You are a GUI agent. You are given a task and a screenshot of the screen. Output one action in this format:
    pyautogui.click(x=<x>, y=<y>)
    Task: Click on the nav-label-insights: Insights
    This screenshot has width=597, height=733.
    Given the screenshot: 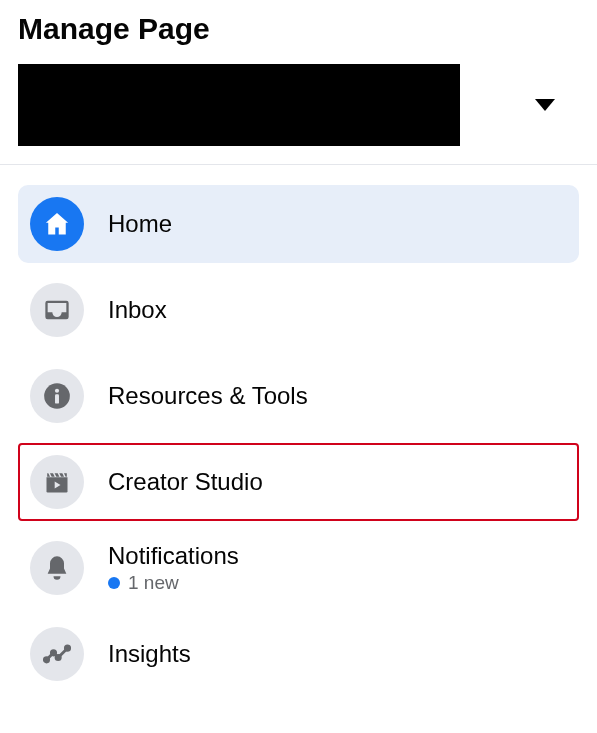 What is the action you would take?
    pyautogui.click(x=150, y=654)
    